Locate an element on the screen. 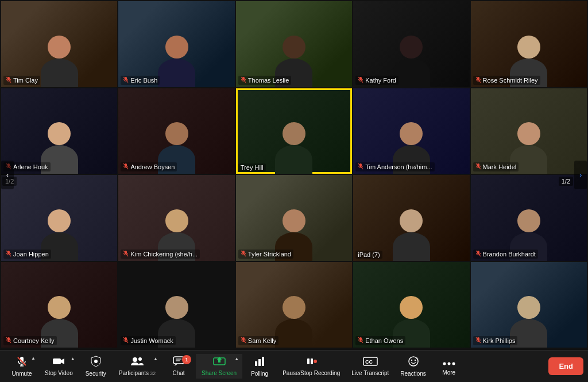 This screenshot has height=382, width=588. name-label-14: iPad (7) is located at coordinates (369, 255).